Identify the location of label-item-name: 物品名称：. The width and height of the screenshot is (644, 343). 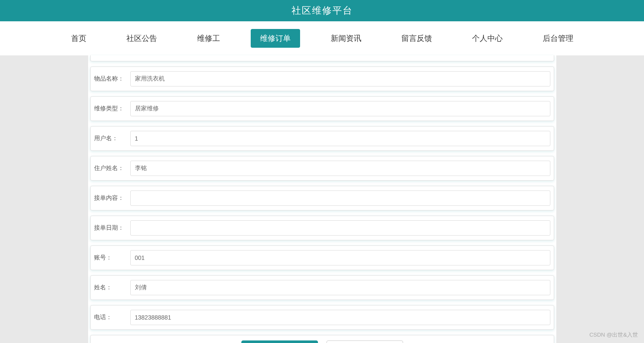
(112, 79).